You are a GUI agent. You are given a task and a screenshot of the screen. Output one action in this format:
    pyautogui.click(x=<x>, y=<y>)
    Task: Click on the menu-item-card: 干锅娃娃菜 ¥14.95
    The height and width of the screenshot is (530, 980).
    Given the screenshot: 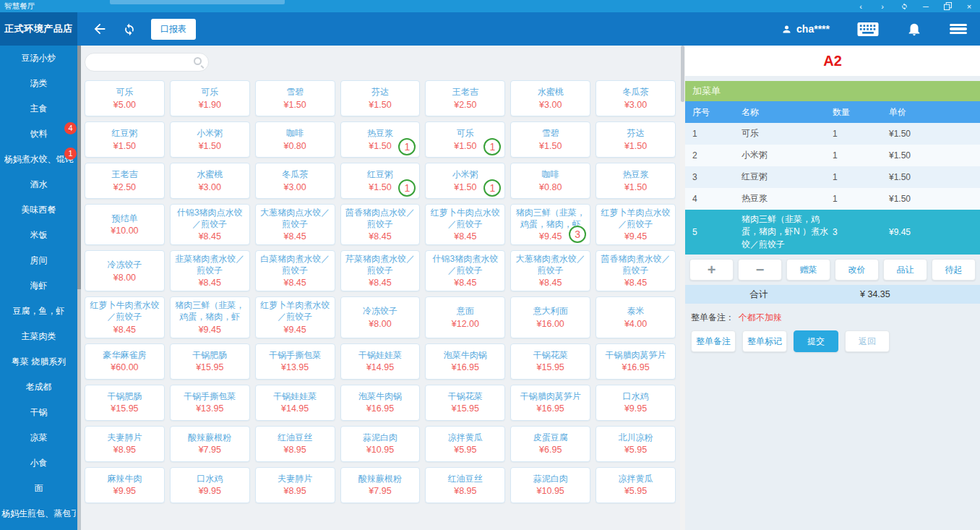 What is the action you would take?
    pyautogui.click(x=380, y=362)
    